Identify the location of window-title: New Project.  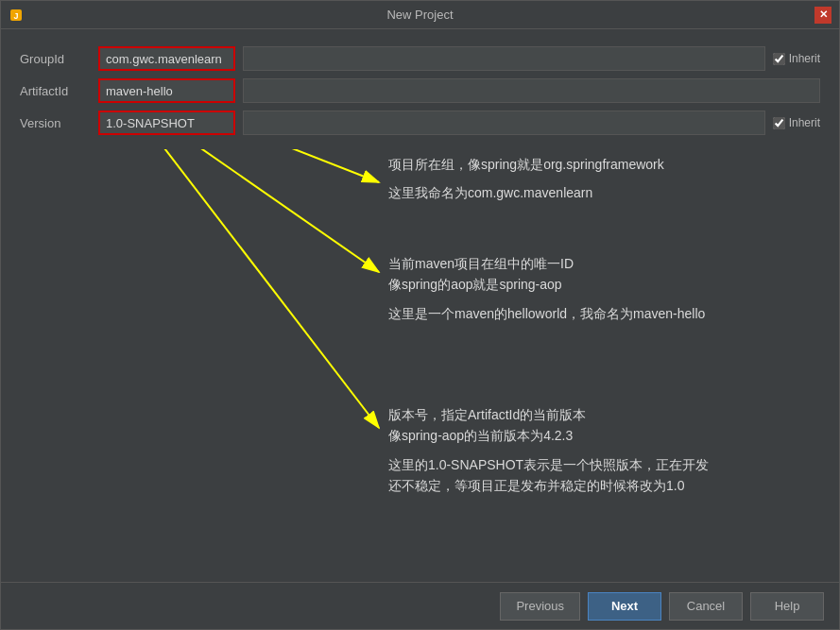
(420, 15).